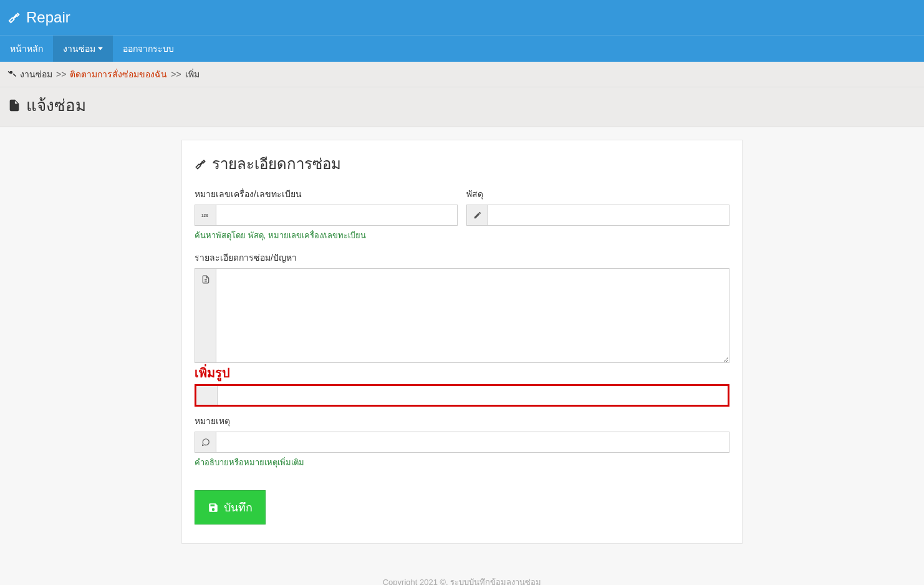  Describe the element at coordinates (462, 395) in the screenshot. I see `add-image-box` at that location.